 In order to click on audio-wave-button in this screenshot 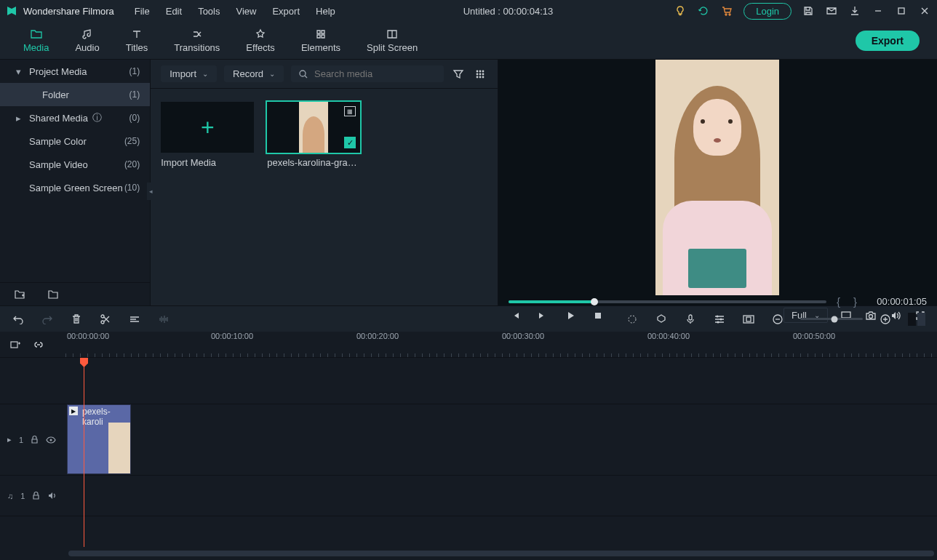, I will do `click(164, 319)`.